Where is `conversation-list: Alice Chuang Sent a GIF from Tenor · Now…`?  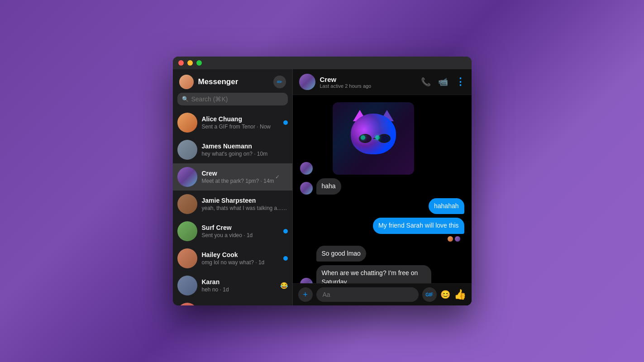 conversation-list: Alice Chuang Sent a GIF from Tenor · Now… is located at coordinates (233, 207).